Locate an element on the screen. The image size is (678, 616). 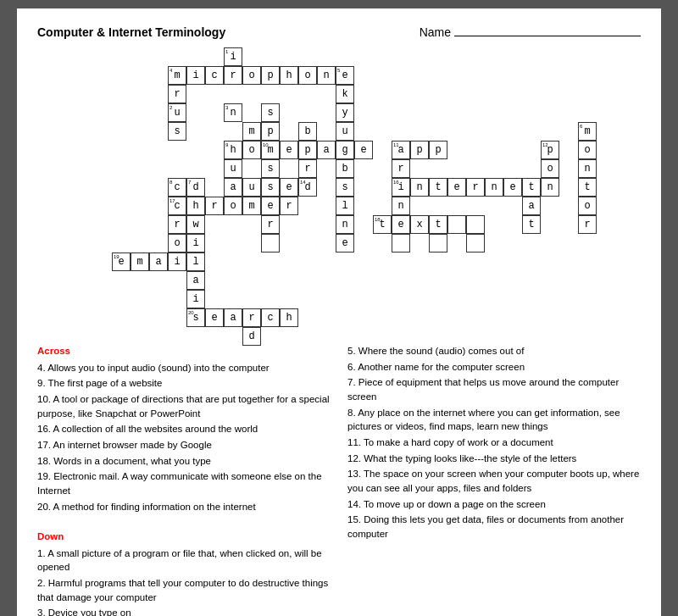
clue-6: 6. Another name for the computer screen is located at coordinates (494, 368).